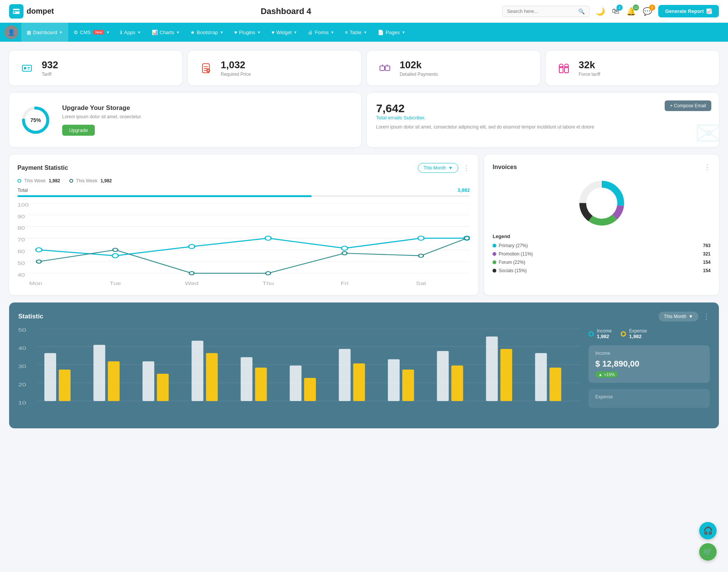  What do you see at coordinates (19, 181) in the screenshot?
I see `legend-dot-teal` at bounding box center [19, 181].